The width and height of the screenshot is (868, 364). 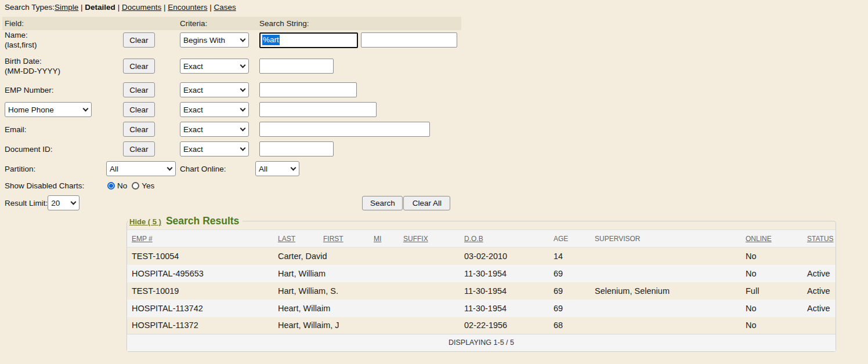 What do you see at coordinates (434, 40) in the screenshot?
I see `name-row: Name: (last,first) Clear Begins With %ar…` at bounding box center [434, 40].